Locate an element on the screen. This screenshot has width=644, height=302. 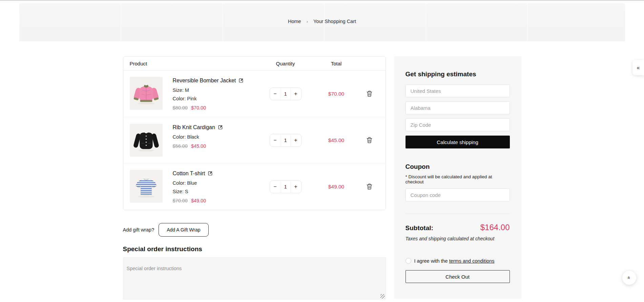
taxes-note: Taxes and shipping calculated at checkou… is located at coordinates (458, 239).